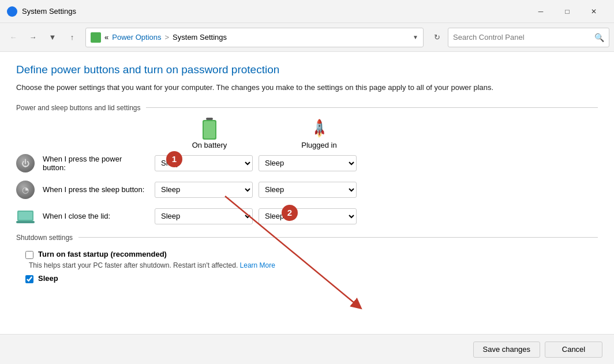  What do you see at coordinates (574, 350) in the screenshot?
I see `cancel-button: Cancel` at bounding box center [574, 350].